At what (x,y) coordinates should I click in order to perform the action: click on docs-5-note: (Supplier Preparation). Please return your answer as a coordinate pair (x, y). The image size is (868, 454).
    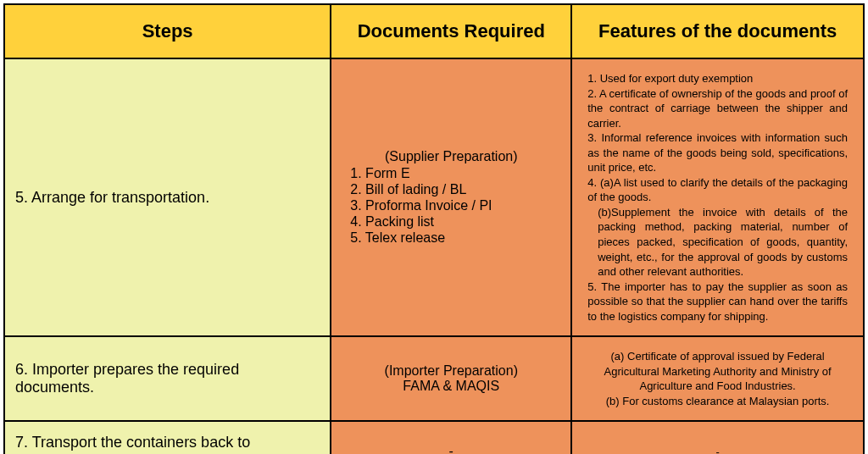
    Looking at the image, I should click on (451, 157).